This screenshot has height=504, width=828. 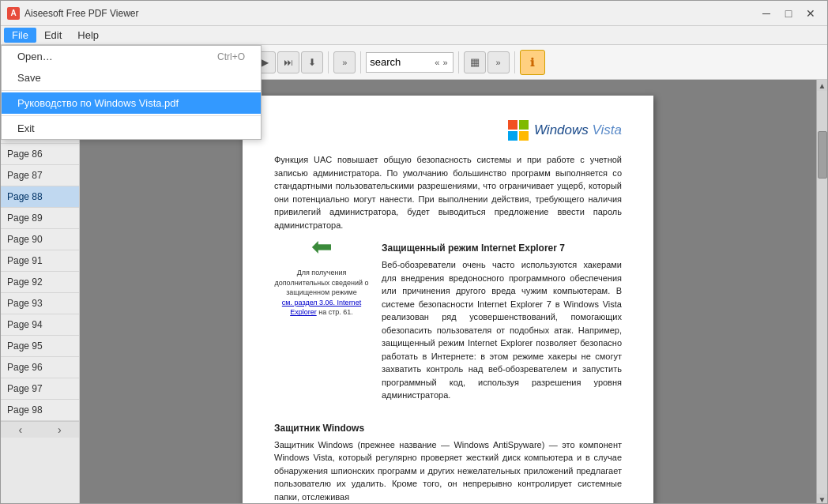 I want to click on sidebar-page-97: Page 97, so click(x=40, y=389).